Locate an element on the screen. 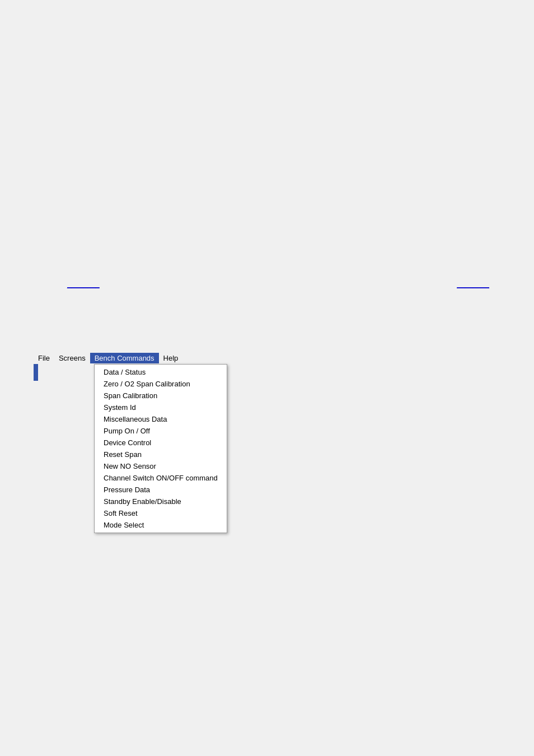  menu-item-data-status: Data / Status is located at coordinates (161, 372).